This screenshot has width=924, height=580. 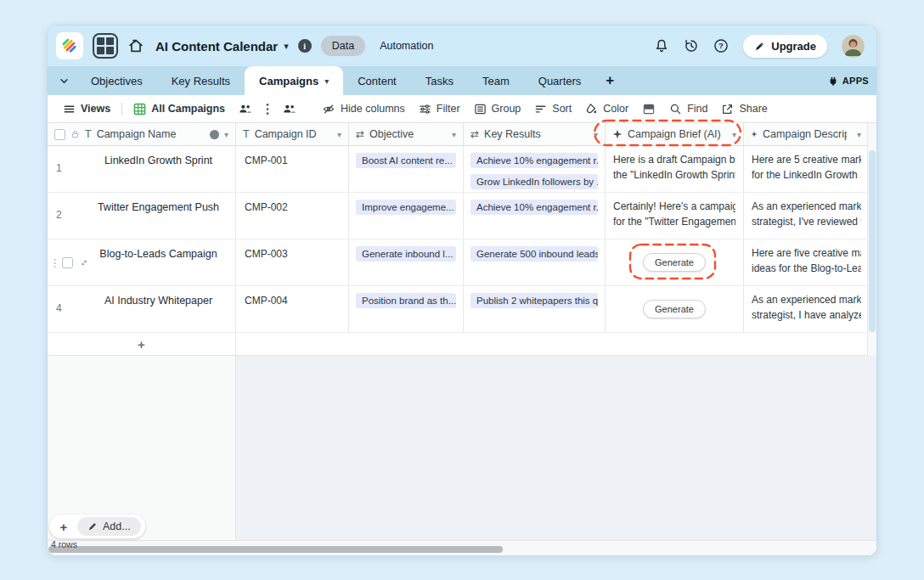 I want to click on cell-key-results: Achieve 10% engagement r..., so click(x=535, y=216).